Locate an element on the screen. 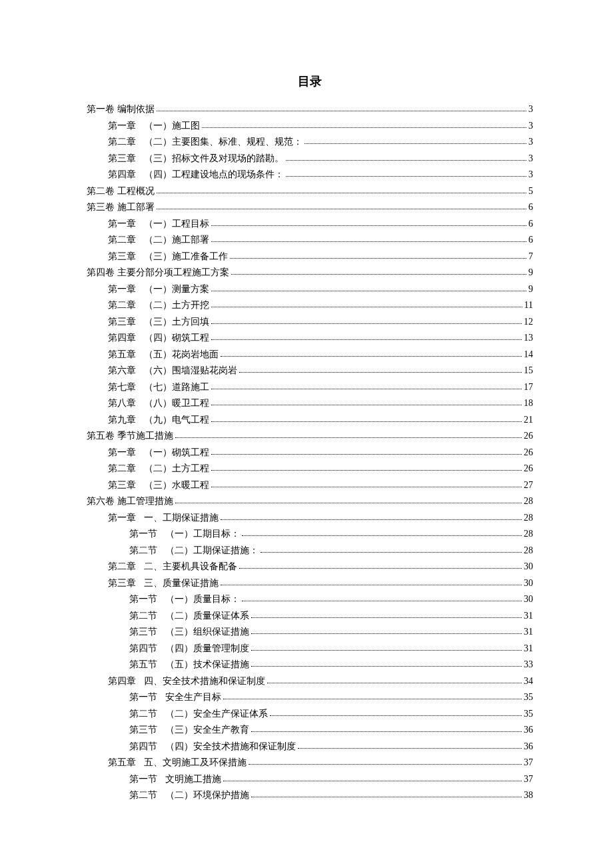 This screenshot has width=613, height=868. toc-entry: 第九章（九）电气工程21 is located at coordinates (310, 420).